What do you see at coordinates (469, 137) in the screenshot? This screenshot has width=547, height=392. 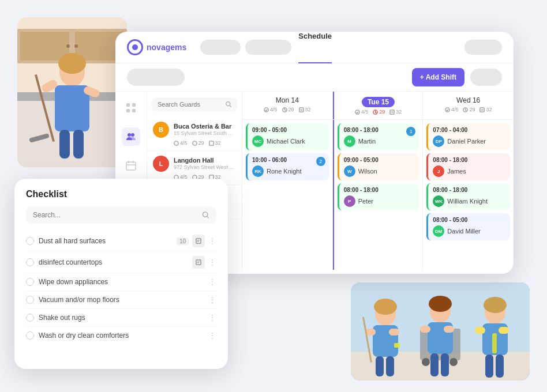 I see `shift-card: 07:00 - 04:00 DP Daniel Parker` at bounding box center [469, 137].